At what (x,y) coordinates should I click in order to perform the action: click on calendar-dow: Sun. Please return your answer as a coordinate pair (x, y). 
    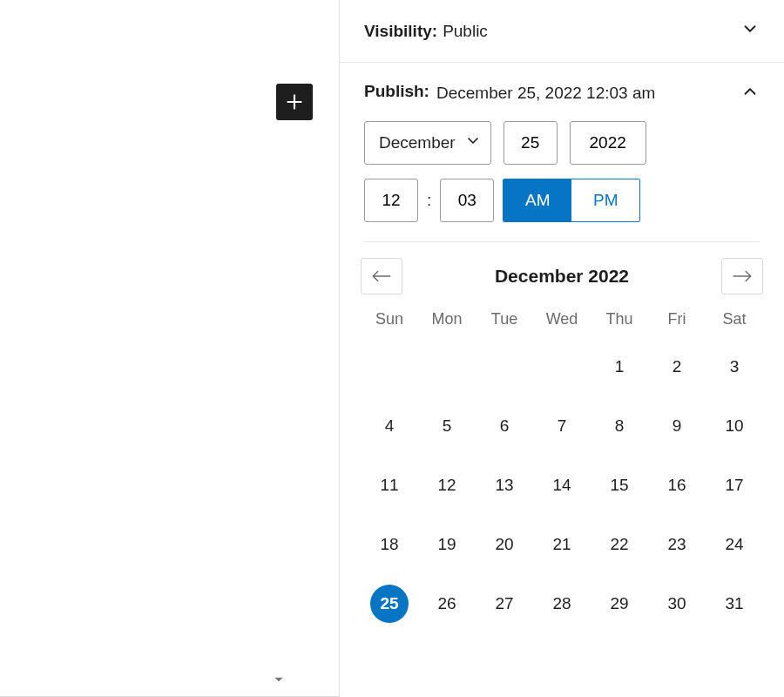
    Looking at the image, I should click on (389, 319).